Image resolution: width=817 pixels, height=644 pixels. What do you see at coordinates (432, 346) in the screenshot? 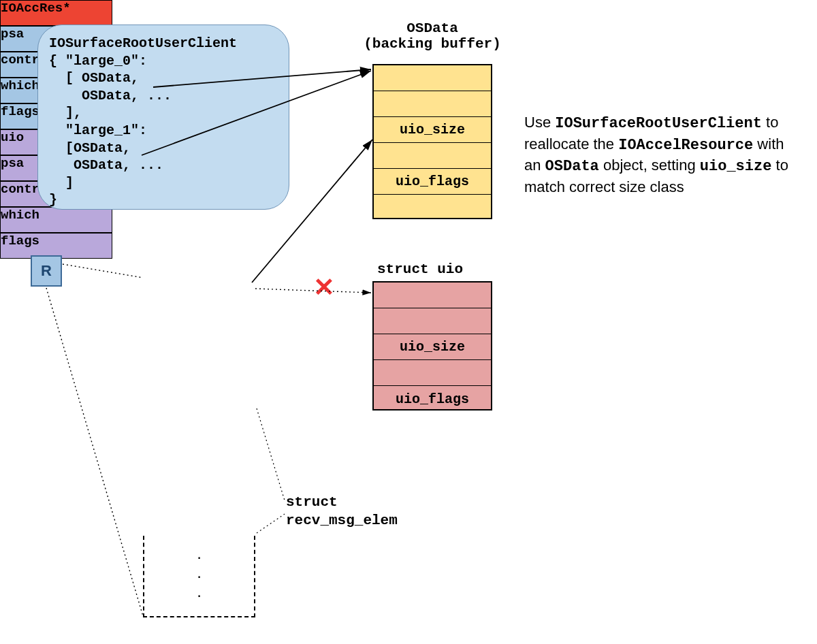
I see `uio-table: uio_size uio_flags` at bounding box center [432, 346].